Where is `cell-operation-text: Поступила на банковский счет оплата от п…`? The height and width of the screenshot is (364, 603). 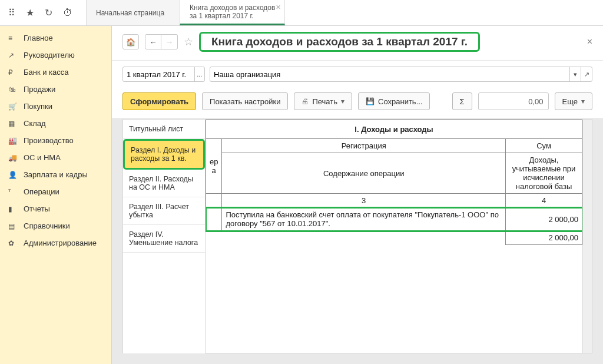 cell-operation-text: Поступила на банковский счет оплата от п… is located at coordinates (364, 219).